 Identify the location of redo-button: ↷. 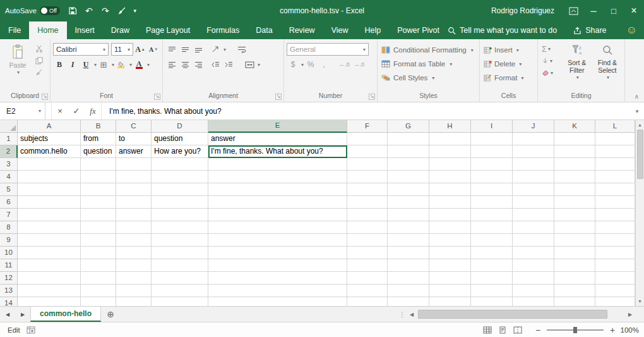
(105, 11).